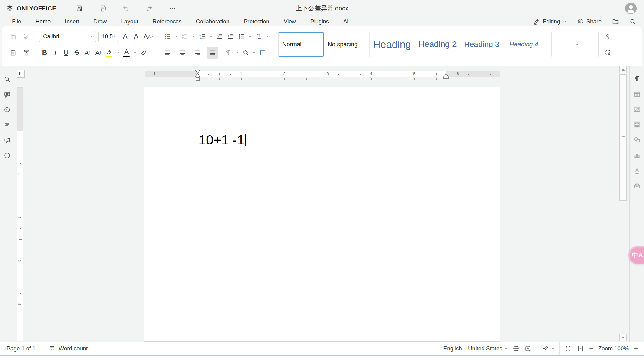 The height and width of the screenshot is (356, 644). I want to click on cut-button, so click(26, 36).